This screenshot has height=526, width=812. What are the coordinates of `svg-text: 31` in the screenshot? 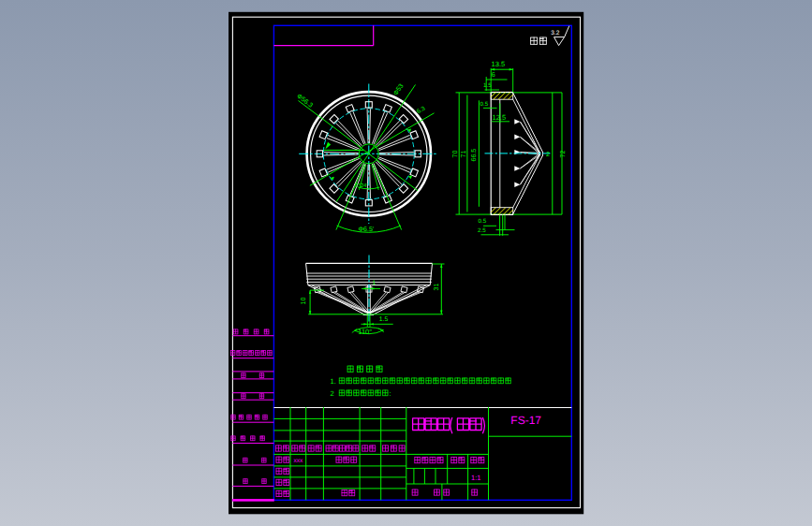 It's located at (436, 287).